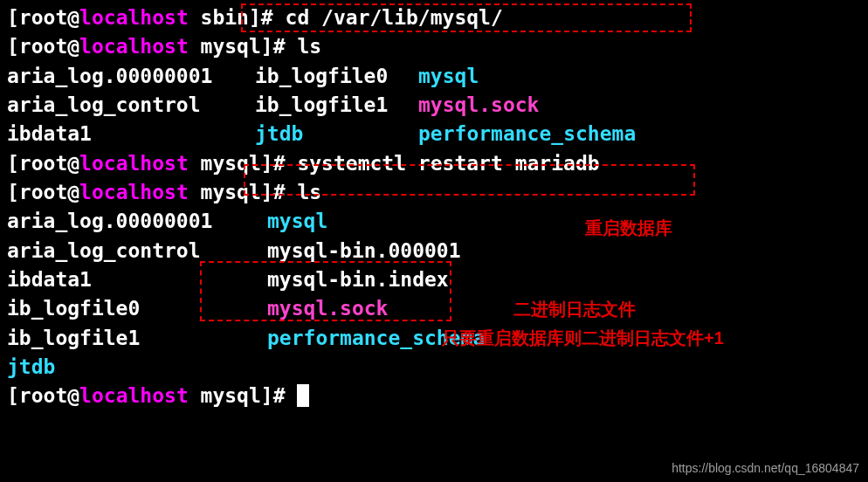 The height and width of the screenshot is (482, 868). I want to click on ls-row: aria_log.00000001ib_logfile0mysql, so click(434, 77).